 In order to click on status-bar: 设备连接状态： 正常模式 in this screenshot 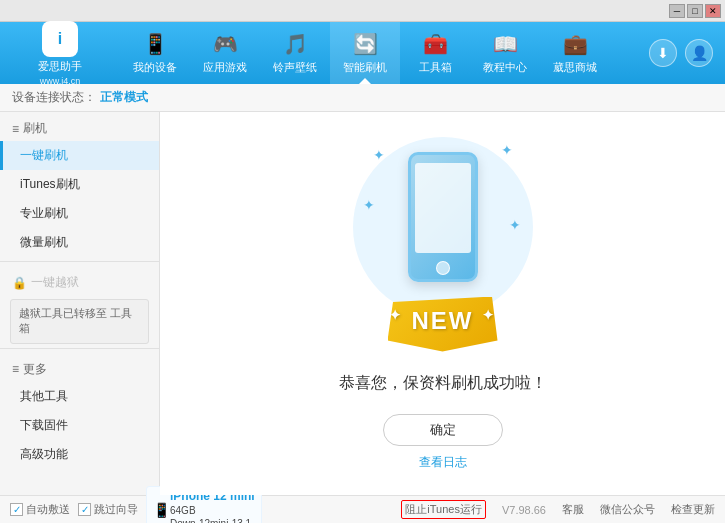, I will do `click(362, 98)`.